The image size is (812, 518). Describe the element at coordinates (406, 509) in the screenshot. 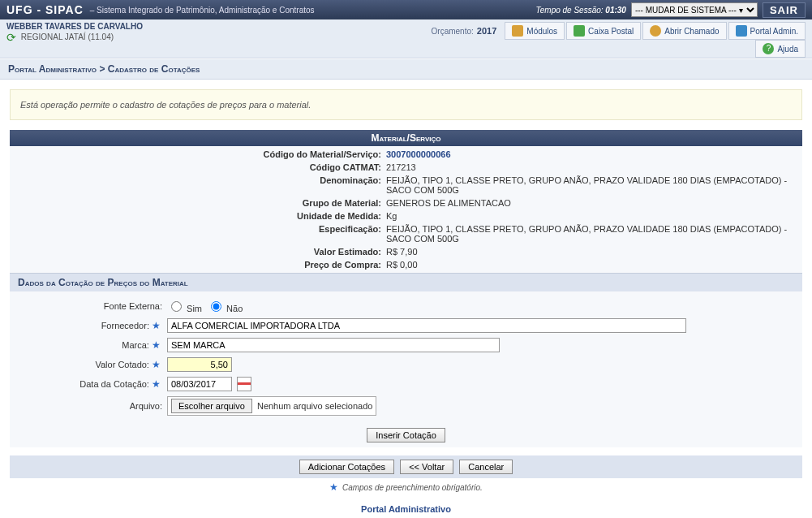

I see `portal-admin-link: Portal Administrativo` at that location.